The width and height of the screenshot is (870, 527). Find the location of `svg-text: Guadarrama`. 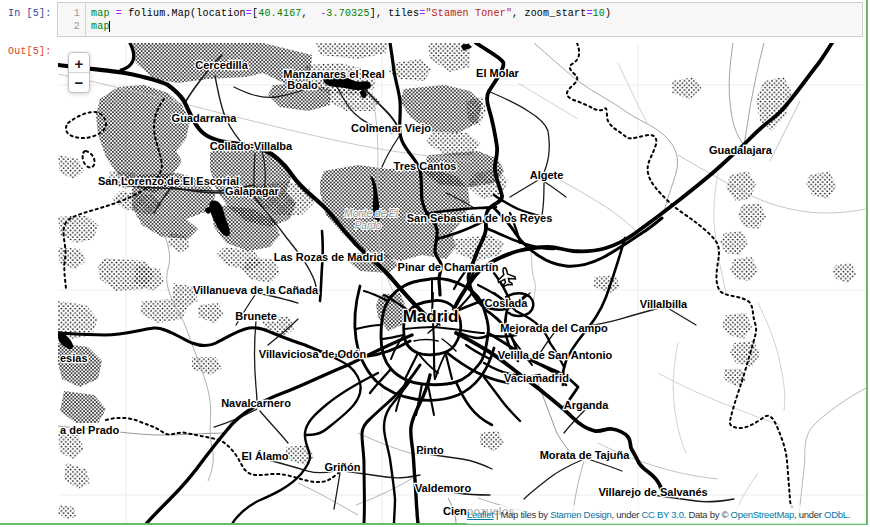

svg-text: Guadarrama is located at coordinates (205, 118).